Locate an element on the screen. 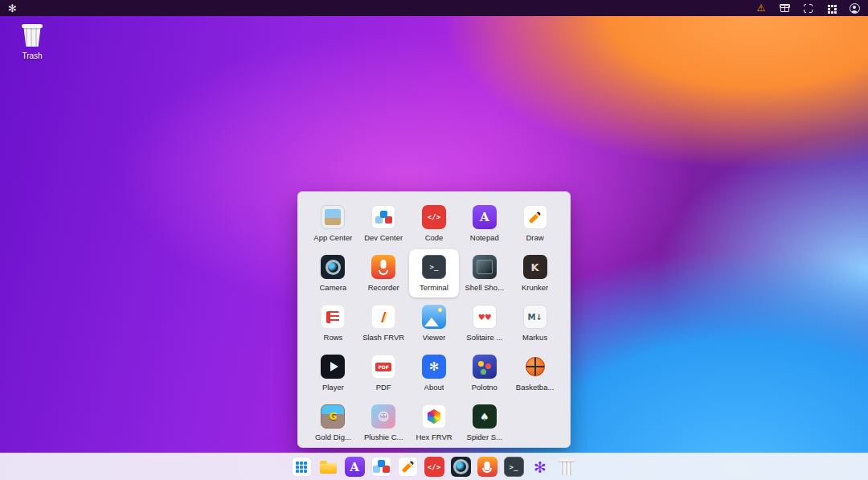 The image size is (868, 480). launcher-app-pdf: PDF is located at coordinates (384, 373).